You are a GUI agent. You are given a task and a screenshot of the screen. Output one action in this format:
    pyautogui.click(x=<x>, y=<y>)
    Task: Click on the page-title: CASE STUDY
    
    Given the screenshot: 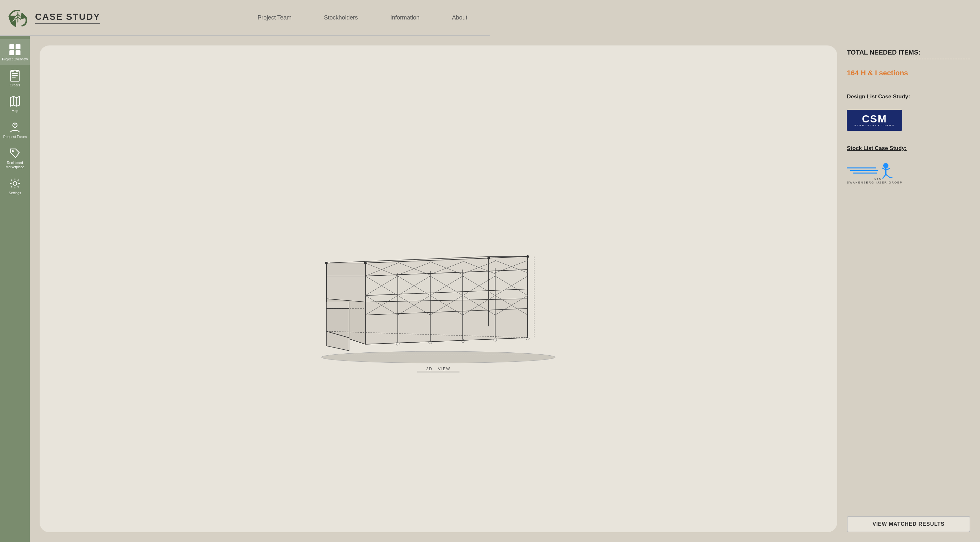 What is the action you would take?
    pyautogui.click(x=68, y=18)
    